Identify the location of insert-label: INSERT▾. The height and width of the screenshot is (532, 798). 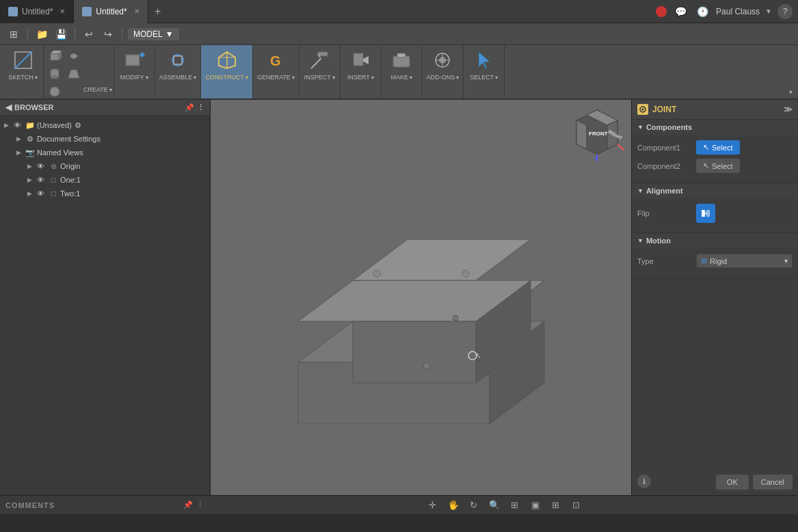
(361, 77).